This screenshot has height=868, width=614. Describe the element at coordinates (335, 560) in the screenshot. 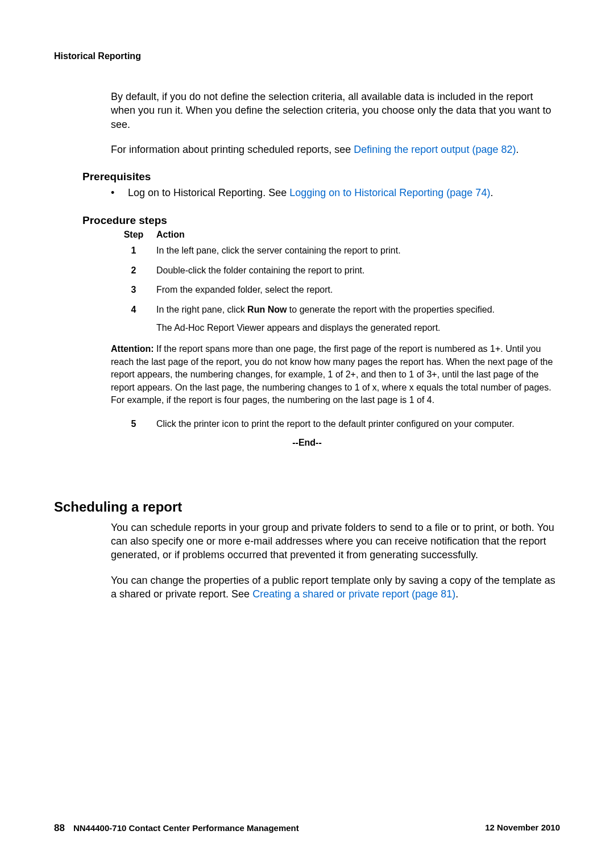

I see `scheduling-block: You can schedule reports in your group a…` at that location.